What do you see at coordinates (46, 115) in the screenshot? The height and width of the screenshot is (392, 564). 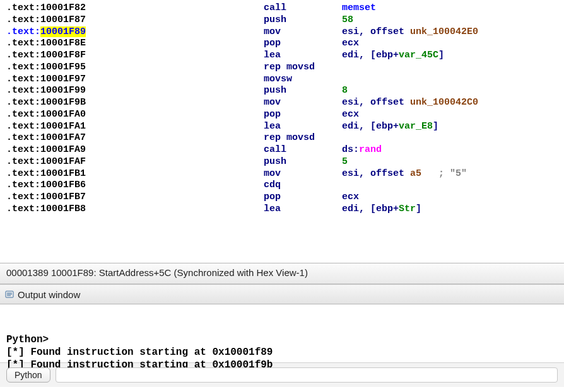 I see `address-label: .text:10001FA0` at bounding box center [46, 115].